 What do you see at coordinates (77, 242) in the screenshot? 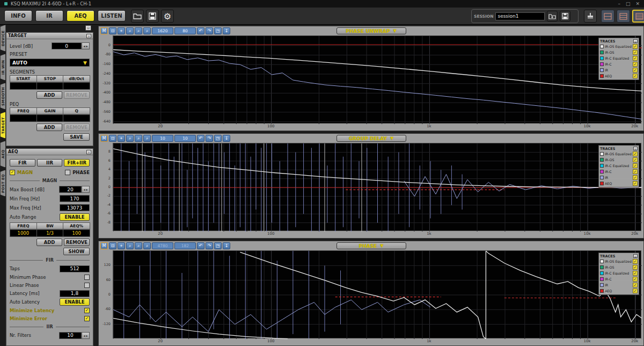
I see `aeq-remove-button: REMOVE` at bounding box center [77, 242].